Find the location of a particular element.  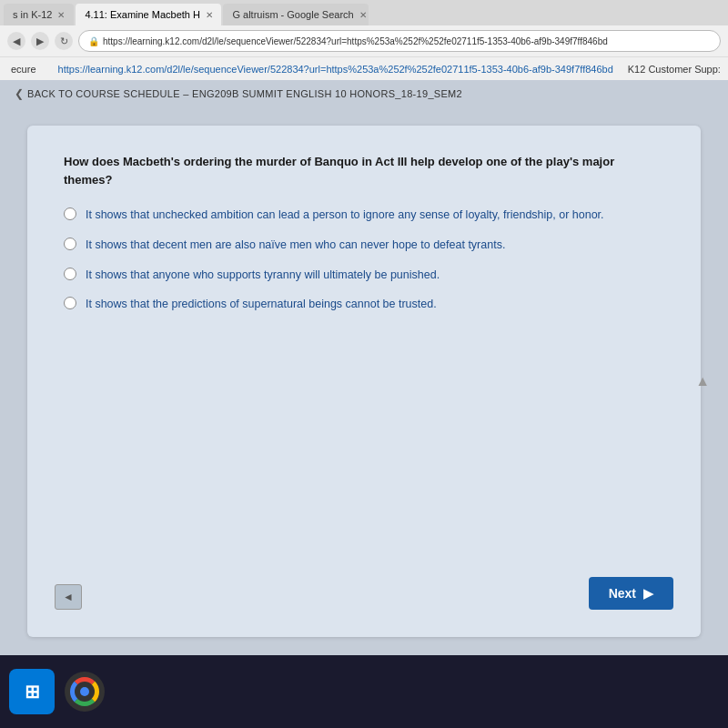

question-text: How does Macbeth's ordering the murder o… is located at coordinates (364, 171).